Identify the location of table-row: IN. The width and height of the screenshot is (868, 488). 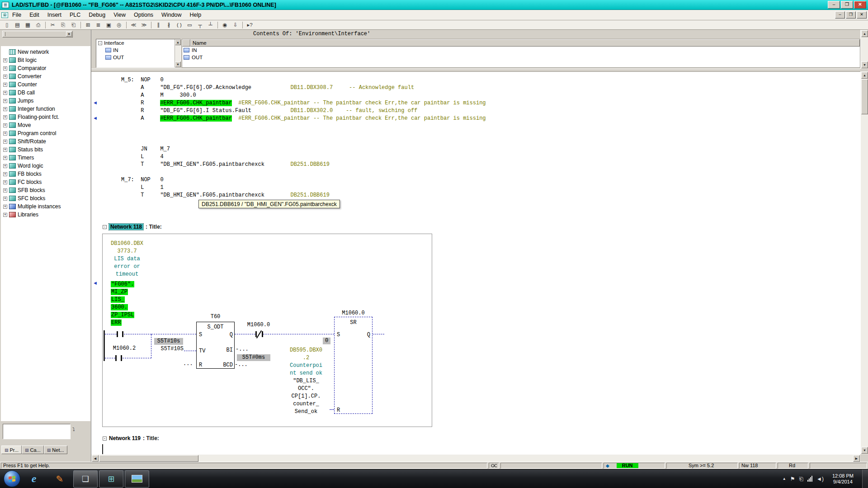
(521, 50).